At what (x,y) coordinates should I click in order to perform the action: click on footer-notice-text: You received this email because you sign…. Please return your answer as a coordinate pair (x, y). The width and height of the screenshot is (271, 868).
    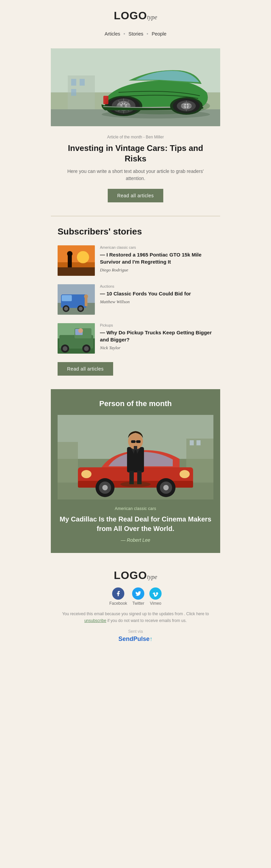
    Looking at the image, I should click on (136, 614).